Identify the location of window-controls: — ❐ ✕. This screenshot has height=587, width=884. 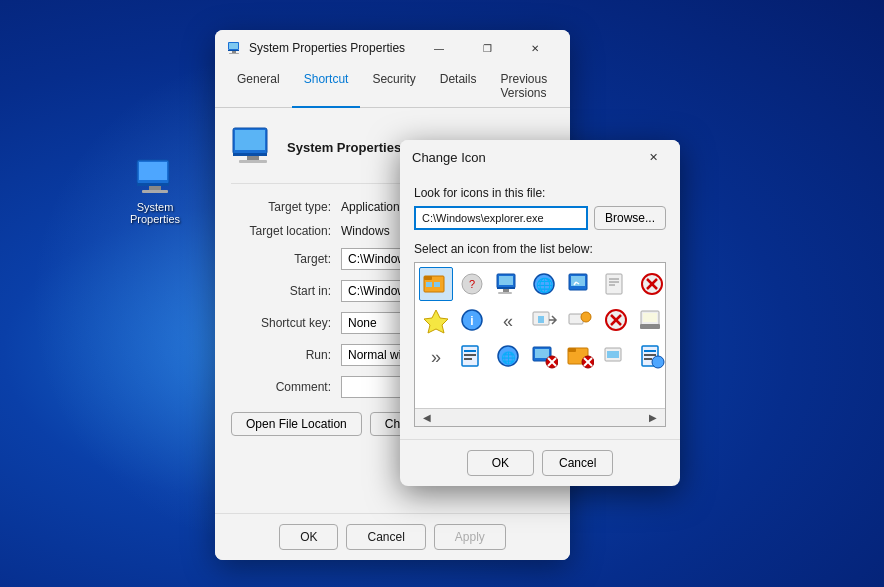
(487, 48).